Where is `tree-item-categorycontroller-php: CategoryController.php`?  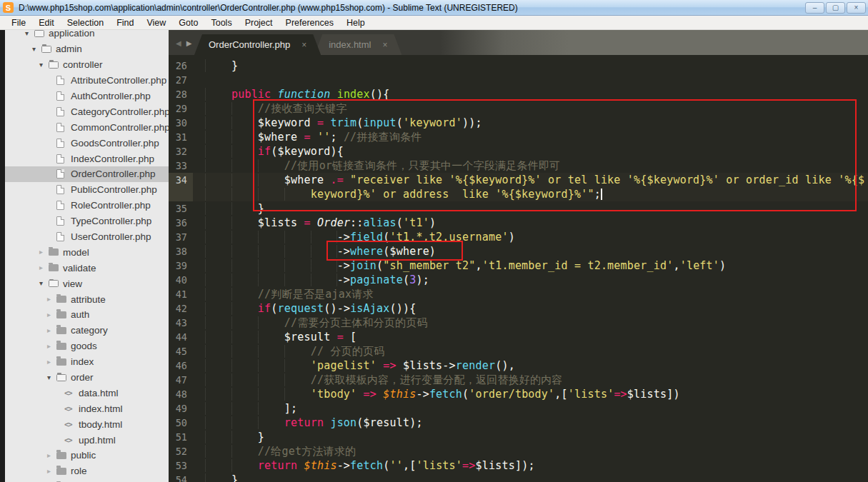
tree-item-categorycontroller-php: CategoryController.php is located at coordinates (87, 111).